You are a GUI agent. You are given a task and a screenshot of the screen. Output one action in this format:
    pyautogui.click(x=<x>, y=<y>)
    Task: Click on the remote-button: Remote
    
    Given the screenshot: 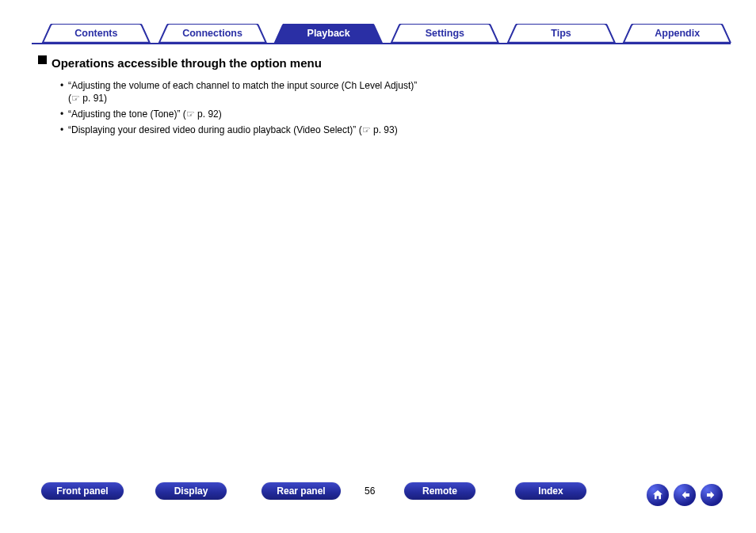 What is the action you would take?
    pyautogui.click(x=440, y=491)
    